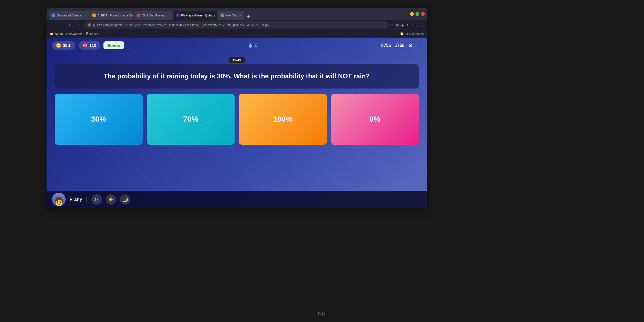 Image resolution: width=644 pixels, height=322 pixels. Describe the element at coordinates (67, 45) in the screenshot. I see `rank-value: 35th` at that location.